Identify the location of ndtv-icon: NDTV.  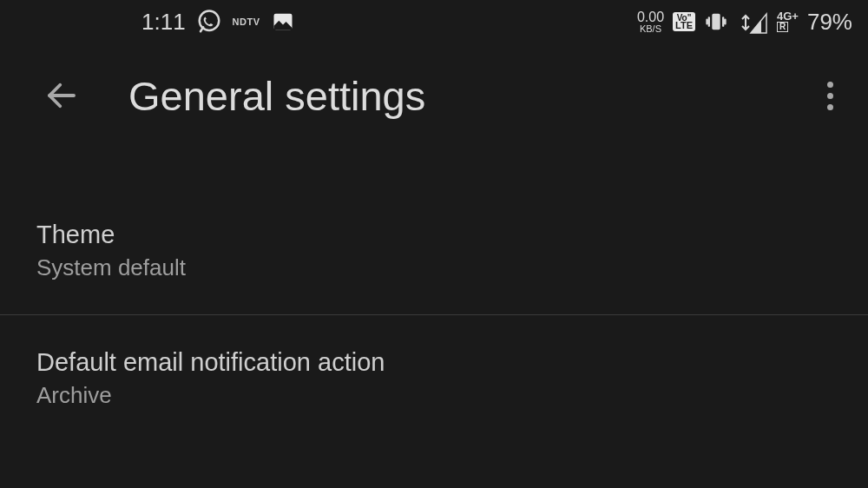
(247, 22).